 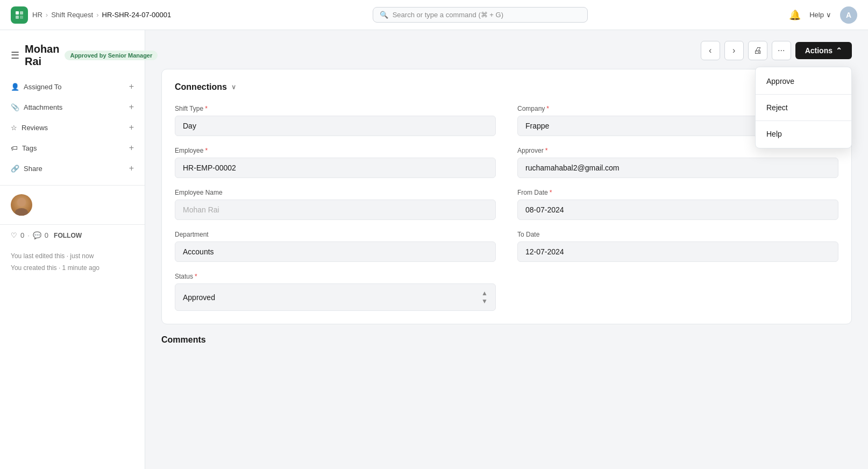 What do you see at coordinates (131, 148) in the screenshot?
I see `tags-add-icon: +` at bounding box center [131, 148].